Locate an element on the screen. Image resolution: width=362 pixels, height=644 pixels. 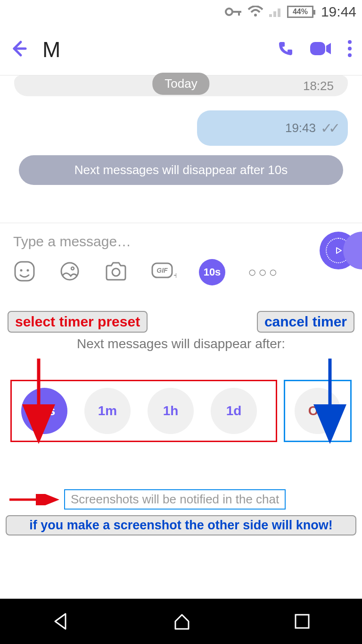
svg-text: GIF is located at coordinates (162, 270).